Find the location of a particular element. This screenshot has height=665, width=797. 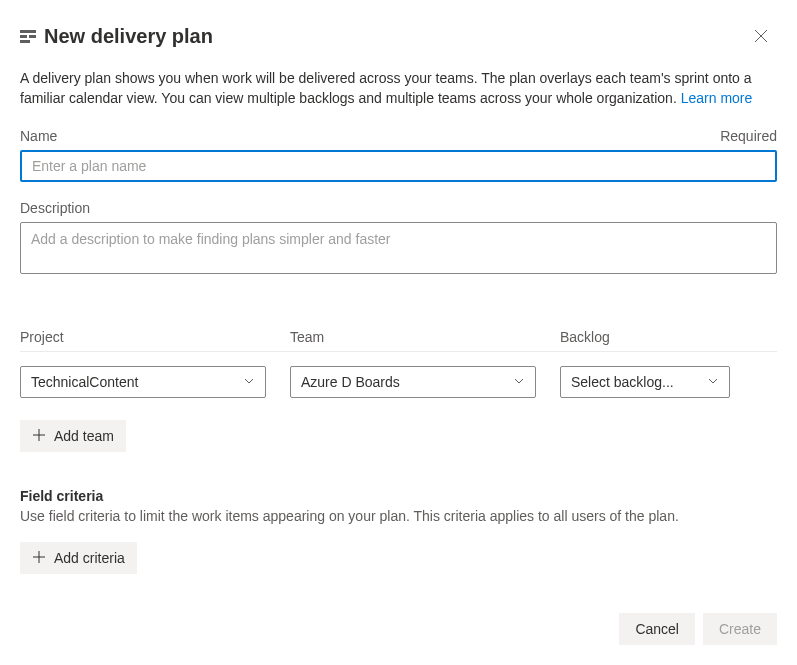

team-row-divider is located at coordinates (398, 352).